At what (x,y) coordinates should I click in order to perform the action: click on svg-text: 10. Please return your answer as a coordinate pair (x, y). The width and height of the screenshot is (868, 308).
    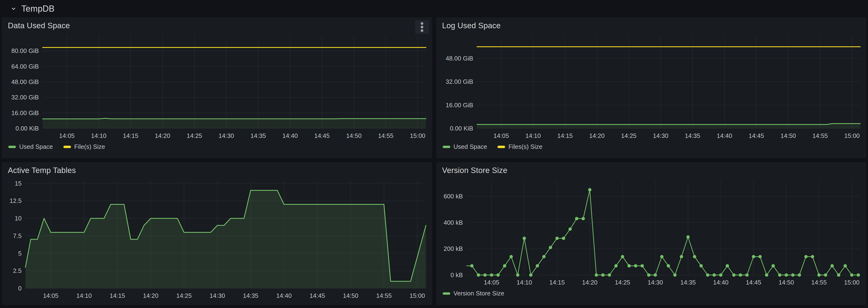
    Looking at the image, I should click on (18, 218).